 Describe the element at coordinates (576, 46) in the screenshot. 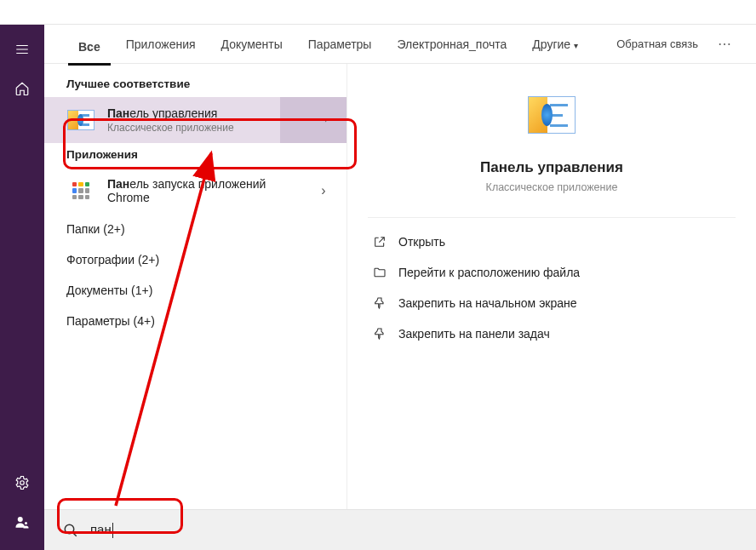

I see `chevron-down-icon: ▾` at that location.